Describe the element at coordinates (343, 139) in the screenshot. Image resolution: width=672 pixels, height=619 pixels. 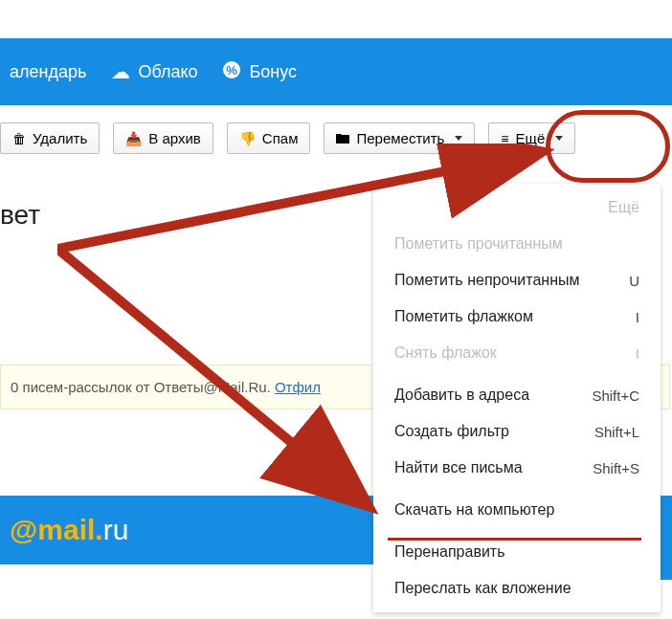
I see `folder-icon` at that location.